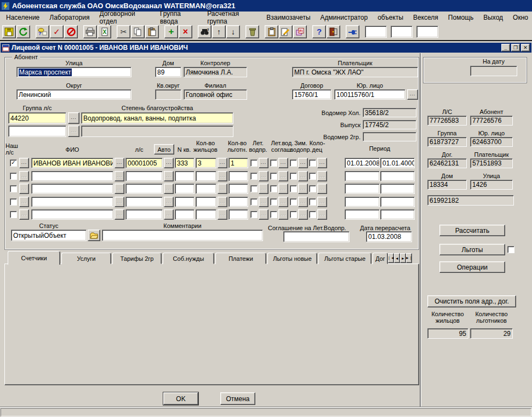 Image resolution: width=532 pixels, height=417 pixels. What do you see at coordinates (34, 258) in the screenshot?
I see `tab-schetchiki: Счетчики` at bounding box center [34, 258].